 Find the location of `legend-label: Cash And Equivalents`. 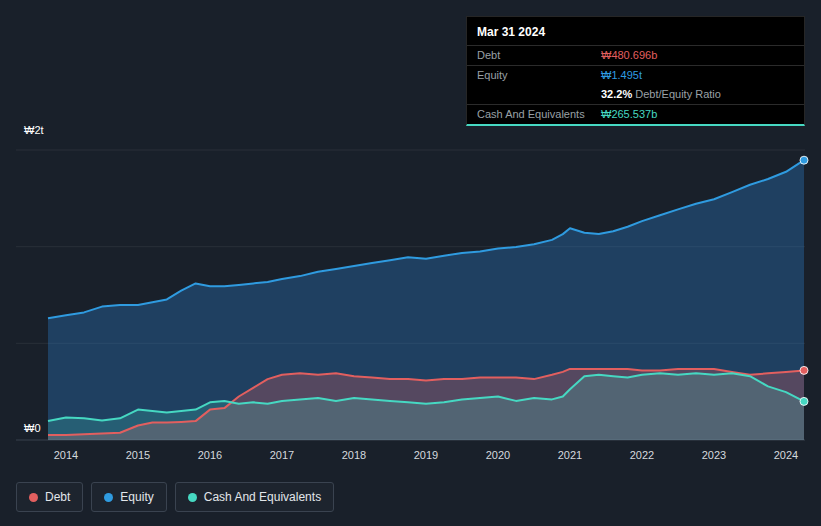

legend-label: Cash And Equivalents is located at coordinates (262, 497).